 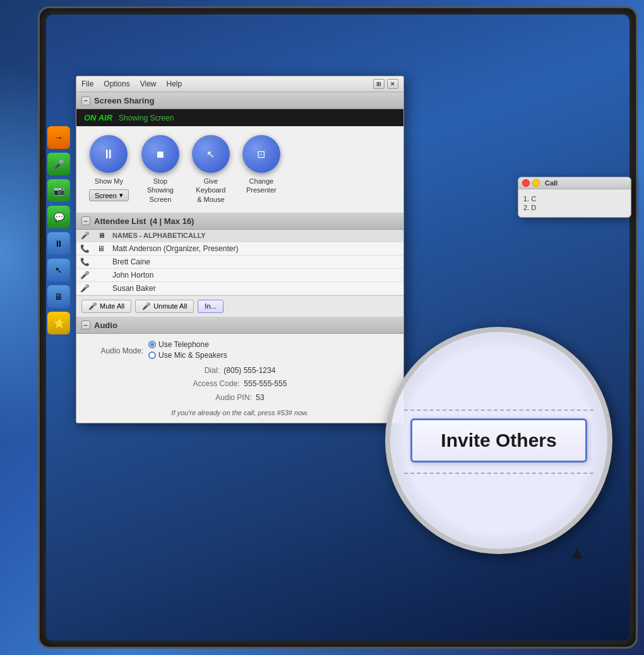 I want to click on stop-label: StopShowingScreen, so click(x=160, y=191).